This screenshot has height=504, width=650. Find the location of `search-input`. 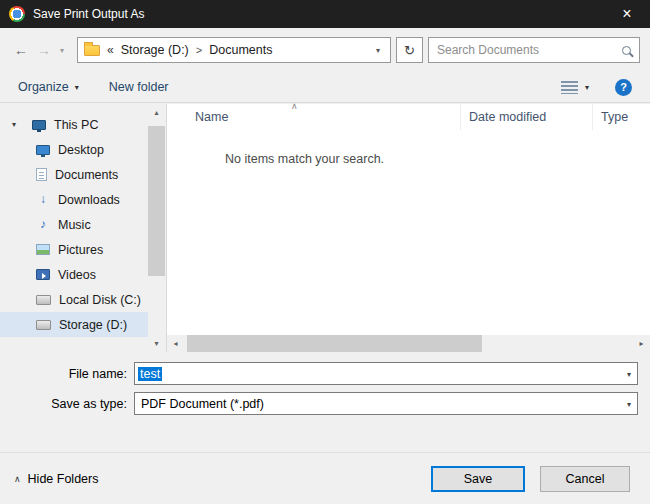

search-input is located at coordinates (526, 50).